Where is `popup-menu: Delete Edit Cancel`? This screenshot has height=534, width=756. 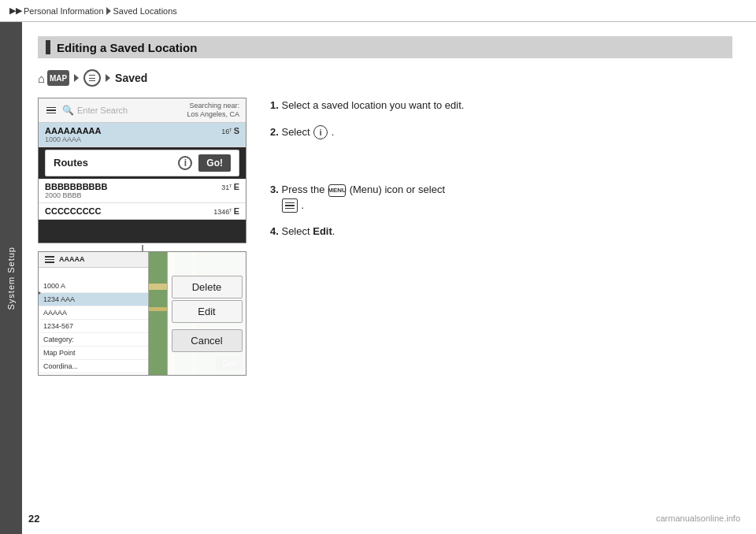 popup-menu: Delete Edit Cancel is located at coordinates (206, 313).